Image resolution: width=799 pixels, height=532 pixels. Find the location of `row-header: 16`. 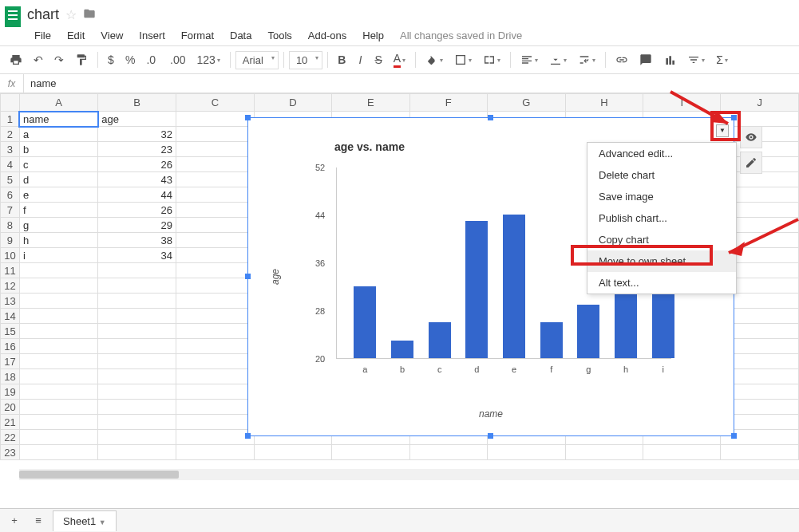

row-header: 16 is located at coordinates (10, 346).